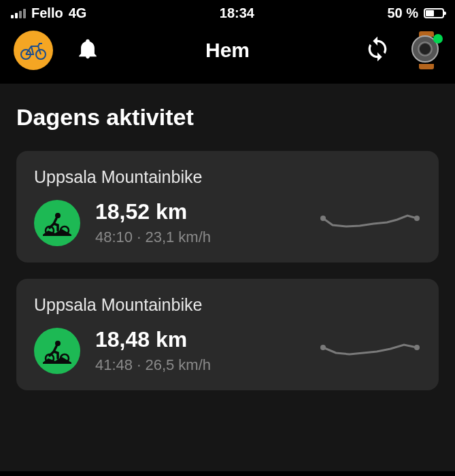 Image resolution: width=455 pixels, height=476 pixels. Describe the element at coordinates (200, 340) in the screenshot. I see `activity-distance: 18,48 km` at that location.